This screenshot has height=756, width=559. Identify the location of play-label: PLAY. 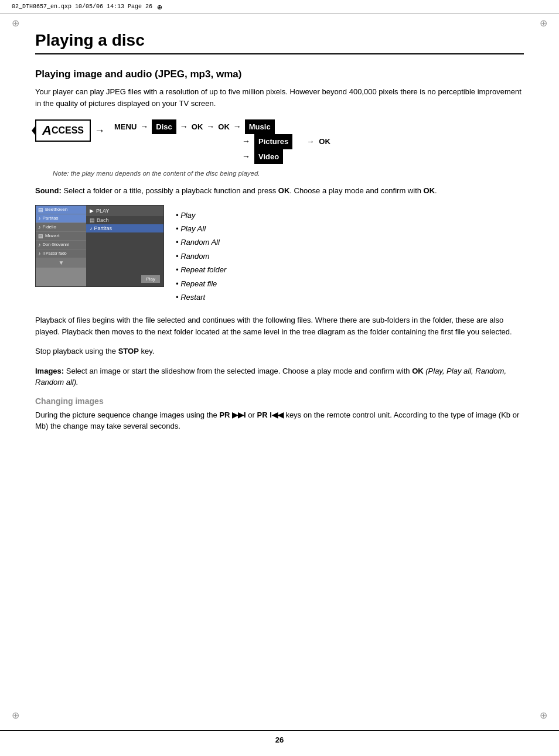
(103, 211).